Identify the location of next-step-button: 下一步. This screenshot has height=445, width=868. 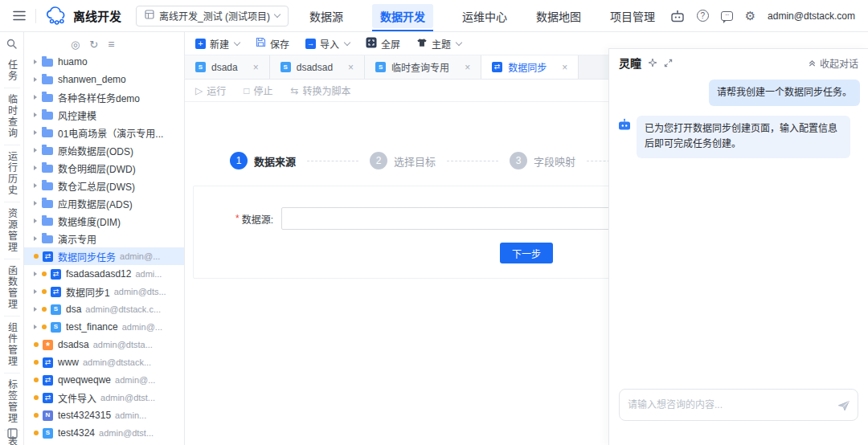
(526, 253).